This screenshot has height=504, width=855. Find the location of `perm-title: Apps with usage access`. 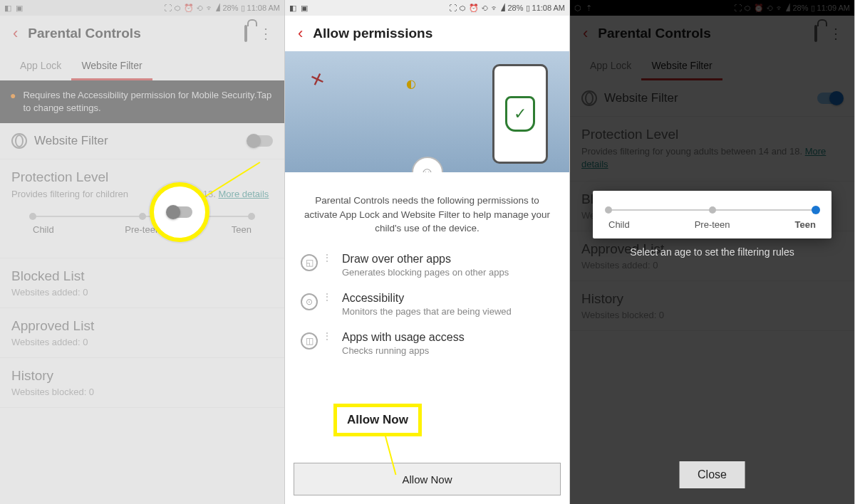

perm-title: Apps with usage access is located at coordinates (403, 337).